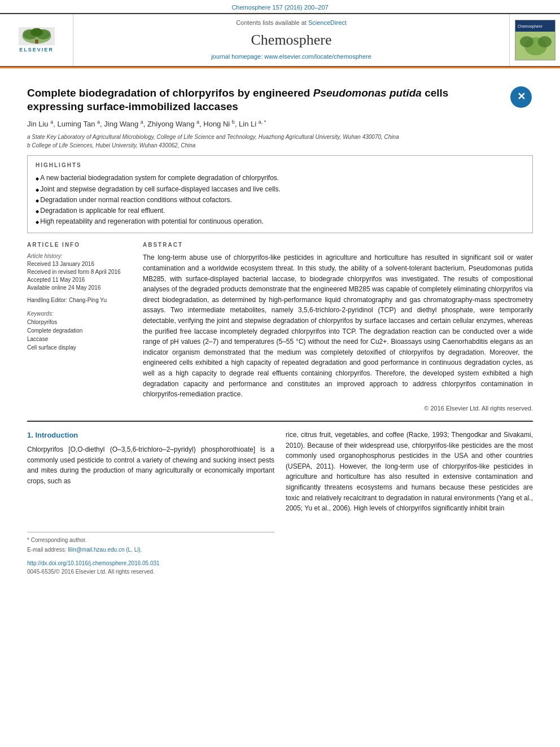  Describe the element at coordinates (280, 200) in the screenshot. I see `highlight-item: Degradation under normal reaction condit…` at that location.